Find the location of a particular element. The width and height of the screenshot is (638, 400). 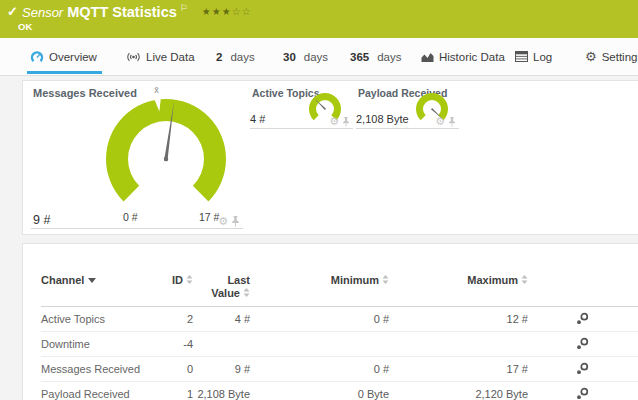

channel-maximum: 2,120 Byte is located at coordinates (458, 391).